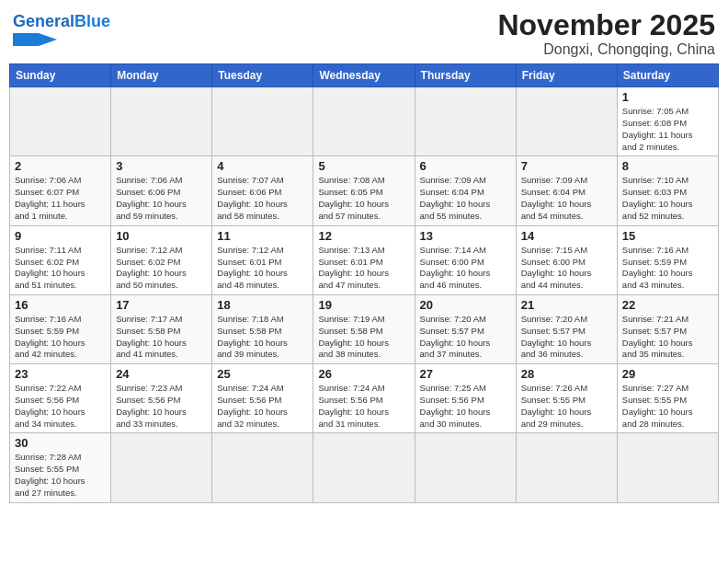 Image resolution: width=728 pixels, height=563 pixels. I want to click on calendar-cell: 15Sunrise: 7:16 AM Sunset: 5:59 PM Dayli…, so click(667, 259).